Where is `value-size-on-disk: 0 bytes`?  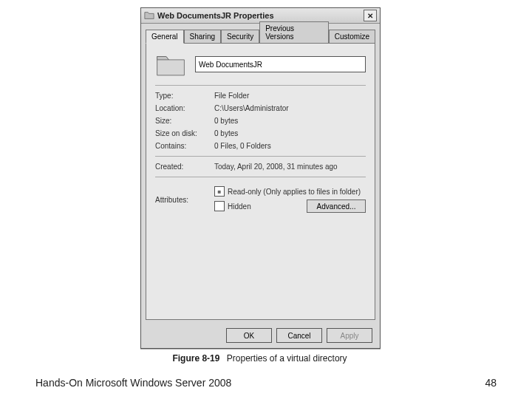
value-size-on-disk: 0 bytes is located at coordinates (290, 133).